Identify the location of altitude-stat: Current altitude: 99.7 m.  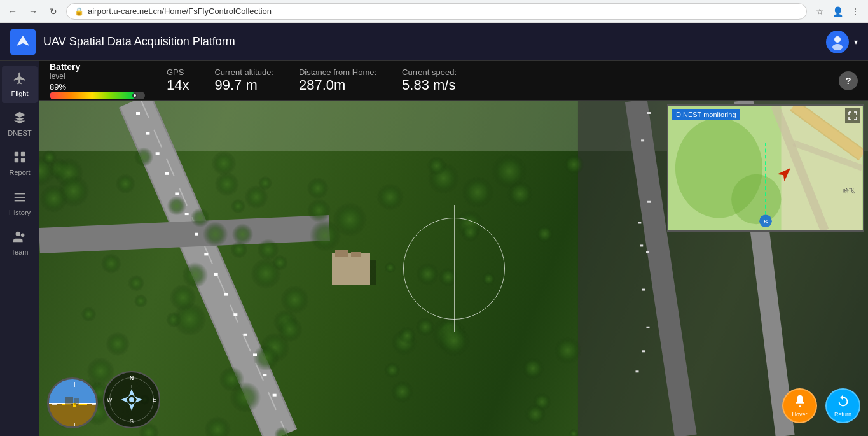
(244, 80).